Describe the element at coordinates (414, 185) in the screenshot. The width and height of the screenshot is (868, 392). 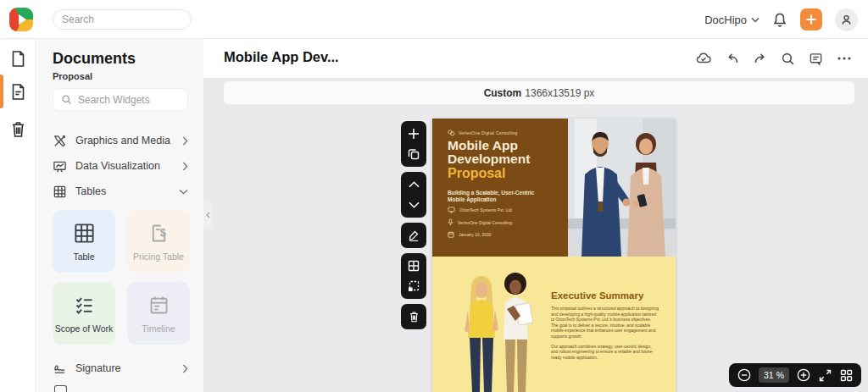
I see `move-page-up-button` at that location.